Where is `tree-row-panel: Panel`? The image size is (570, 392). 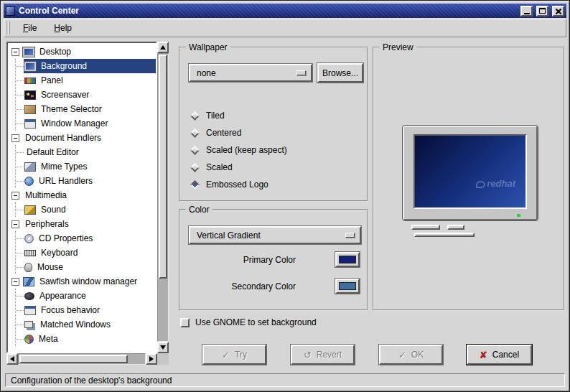 tree-row-panel: Panel is located at coordinates (86, 80).